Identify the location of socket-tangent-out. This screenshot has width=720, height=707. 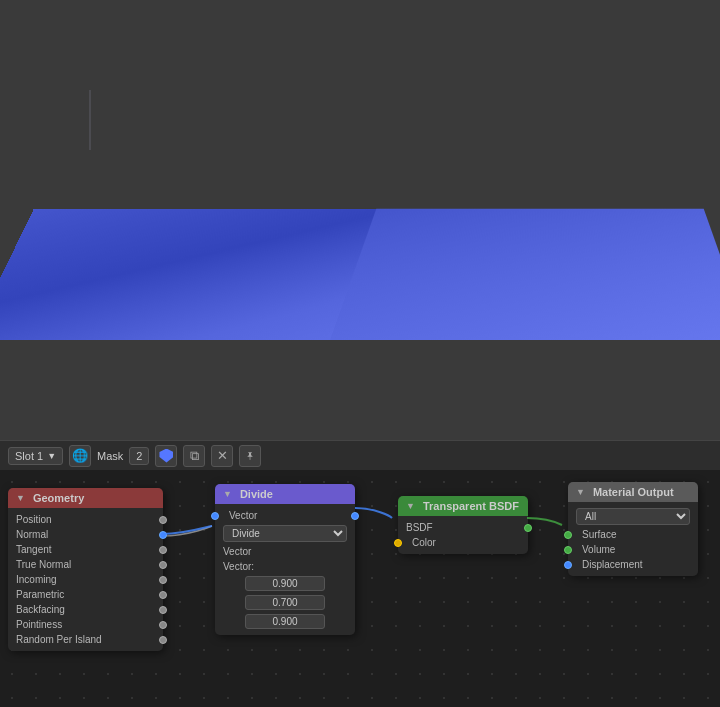
(163, 550).